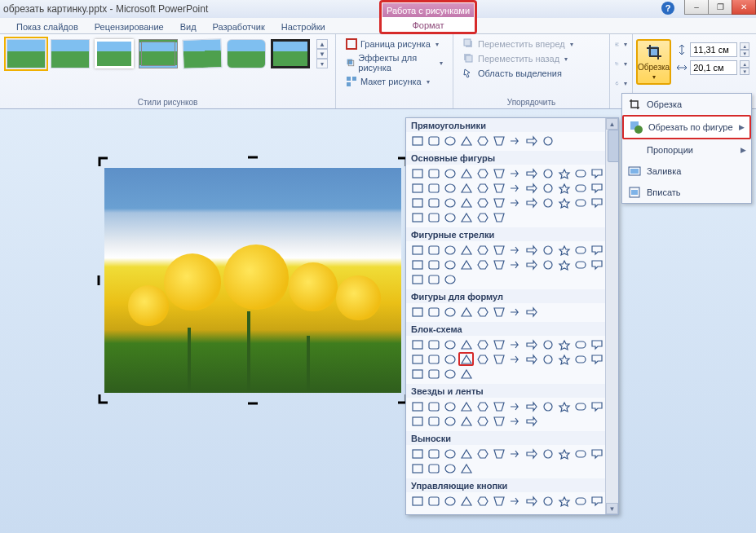  Describe the element at coordinates (687, 171) in the screenshot. I see `menu-fill: Заливка` at that location.